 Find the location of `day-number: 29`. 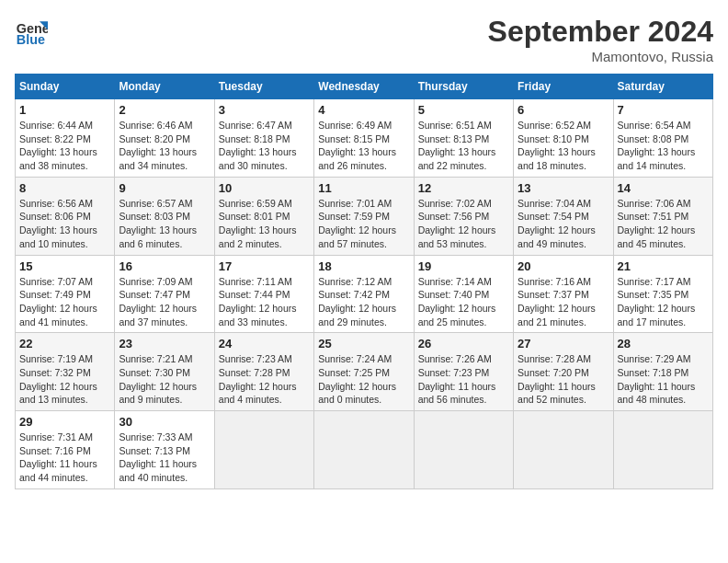

day-number: 29 is located at coordinates (64, 421).